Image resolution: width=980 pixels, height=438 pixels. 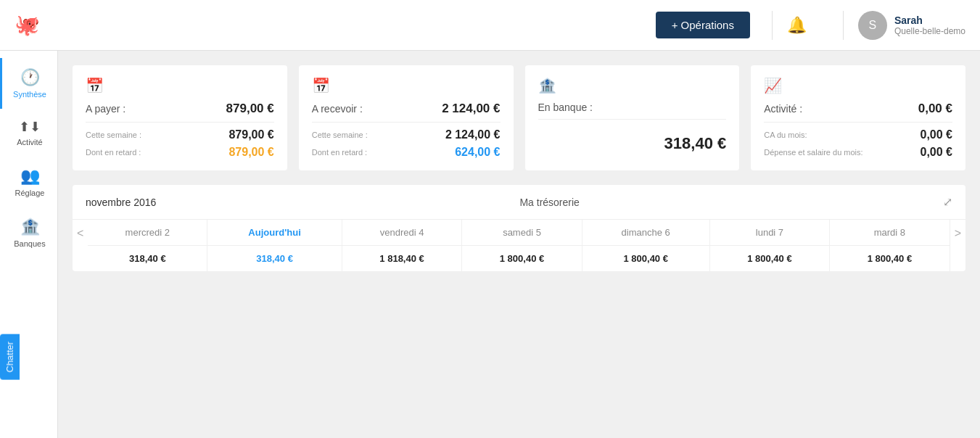 I want to click on sidebar-label-synthese: Synthèse, so click(x=30, y=94).